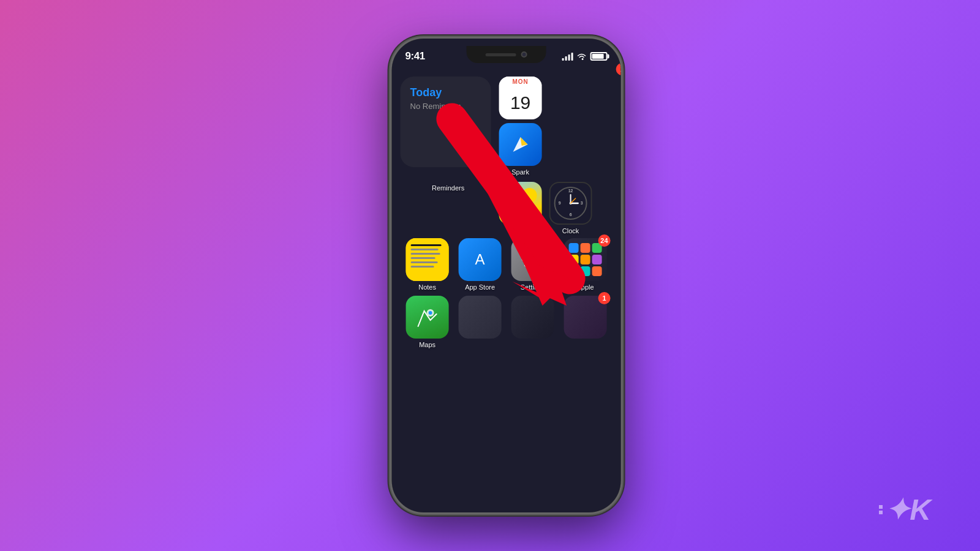  Describe the element at coordinates (521, 144) in the screenshot. I see `spark-icon-svg` at that location.